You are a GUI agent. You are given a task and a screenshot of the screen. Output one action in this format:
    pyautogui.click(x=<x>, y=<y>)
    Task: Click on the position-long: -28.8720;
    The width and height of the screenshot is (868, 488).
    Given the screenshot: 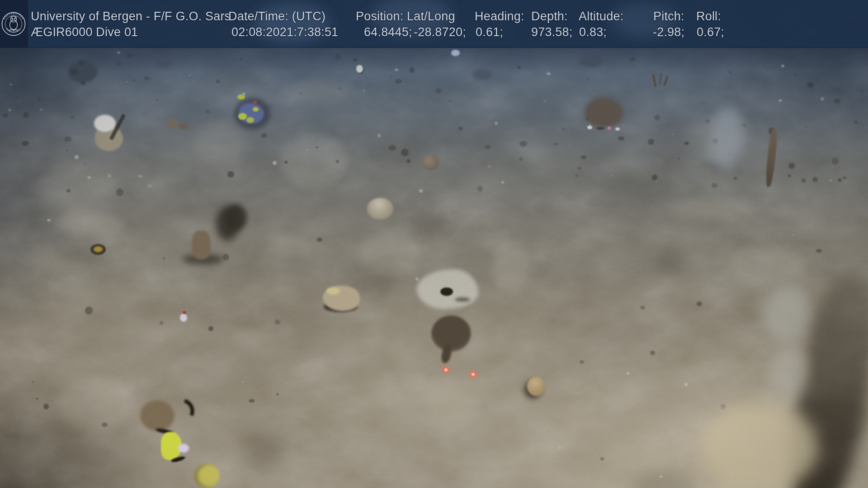 What is the action you would take?
    pyautogui.click(x=440, y=33)
    